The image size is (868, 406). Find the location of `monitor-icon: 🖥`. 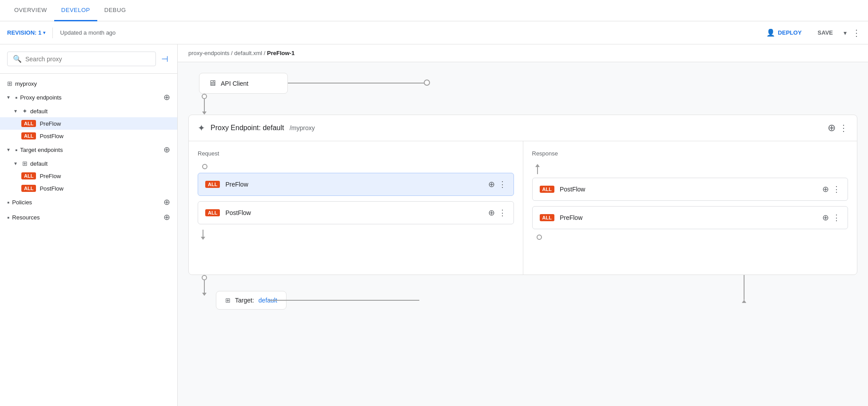

monitor-icon: 🖥 is located at coordinates (212, 84).